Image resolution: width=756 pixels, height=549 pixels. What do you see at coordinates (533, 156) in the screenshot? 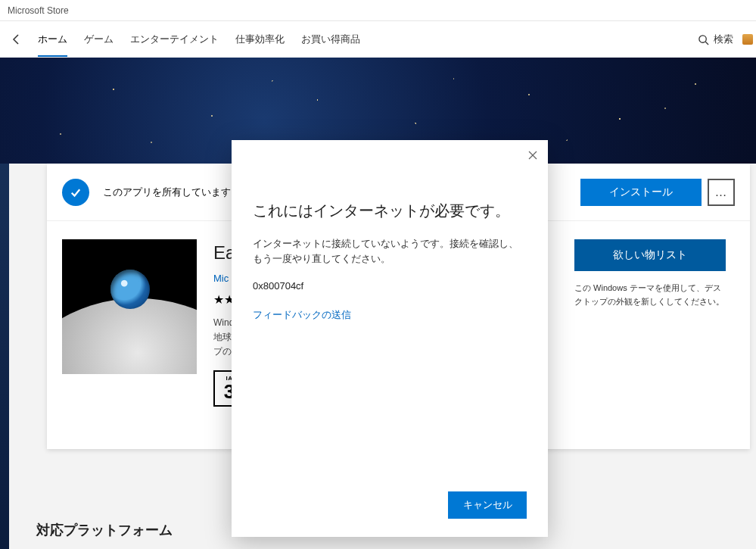
I see `dialog-close-button` at bounding box center [533, 156].